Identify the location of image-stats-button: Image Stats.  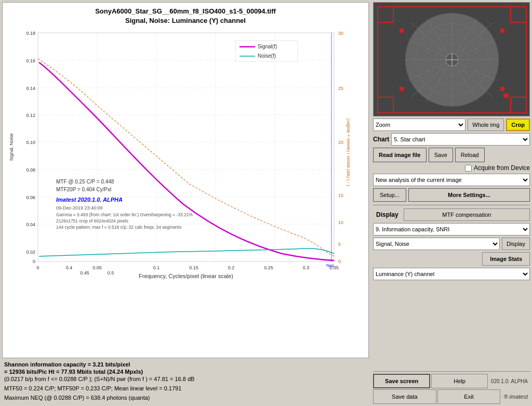
(506, 259).